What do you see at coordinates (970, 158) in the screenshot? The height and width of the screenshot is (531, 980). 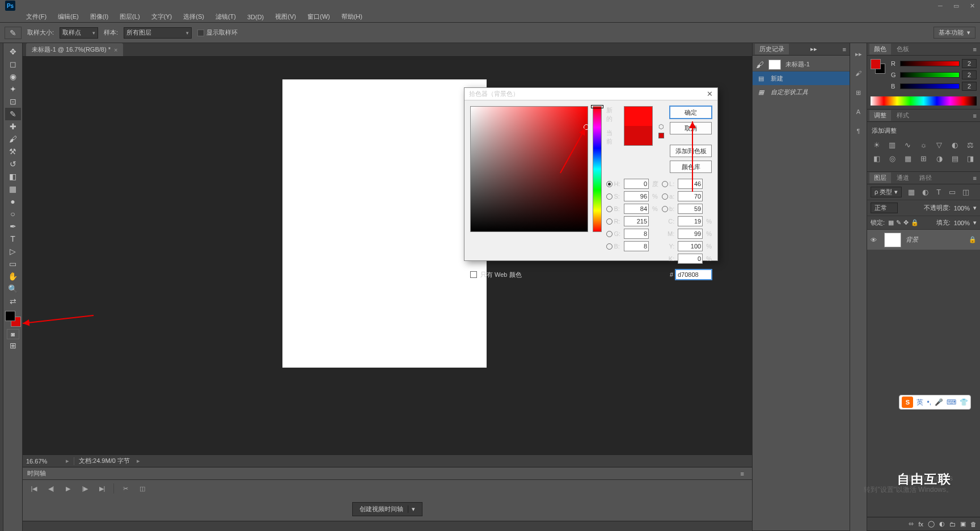 I see `threshold-icon: ◨` at bounding box center [970, 158].